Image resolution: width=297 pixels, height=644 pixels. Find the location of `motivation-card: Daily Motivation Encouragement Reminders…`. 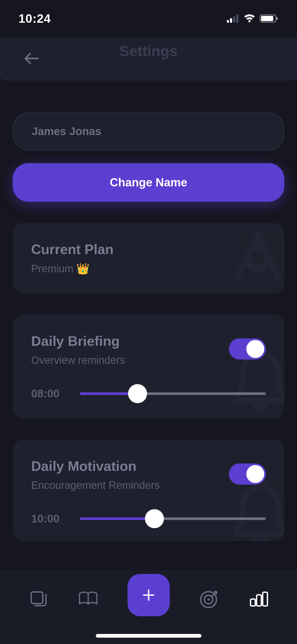

motivation-card: Daily Motivation Encouragement Reminders… is located at coordinates (148, 490).